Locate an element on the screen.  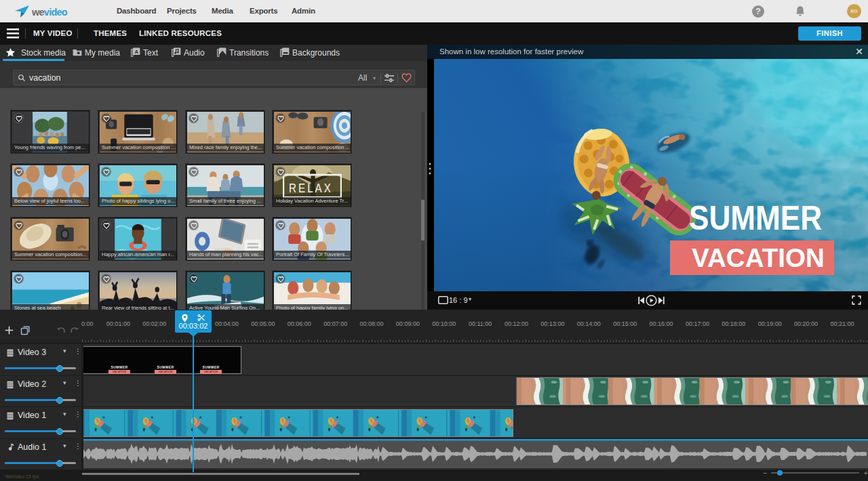
svg-text: wevideo is located at coordinates (50, 12).